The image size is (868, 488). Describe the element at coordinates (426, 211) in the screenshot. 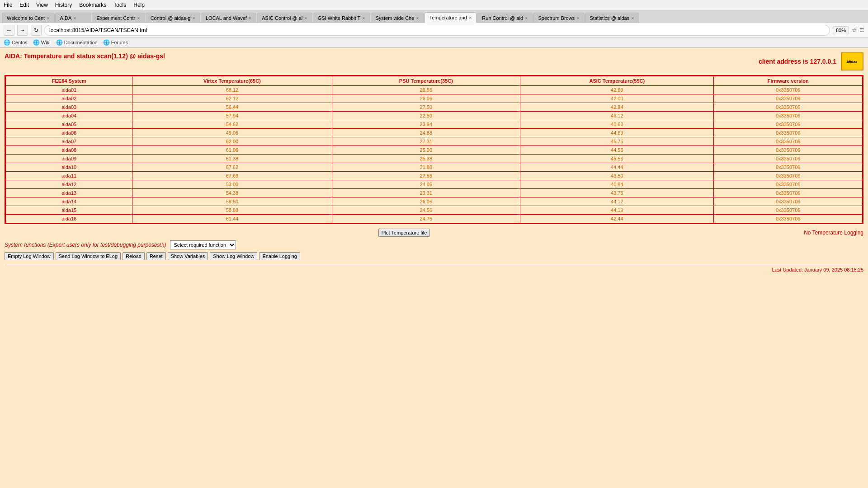

I see `cell-value: 24.56` at that location.